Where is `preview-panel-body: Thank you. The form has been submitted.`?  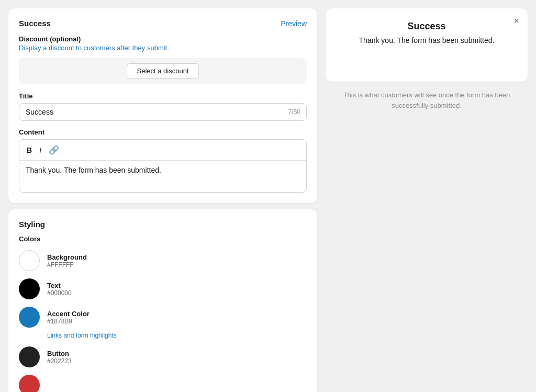
preview-panel-body: Thank you. The form has been submitted. is located at coordinates (427, 40).